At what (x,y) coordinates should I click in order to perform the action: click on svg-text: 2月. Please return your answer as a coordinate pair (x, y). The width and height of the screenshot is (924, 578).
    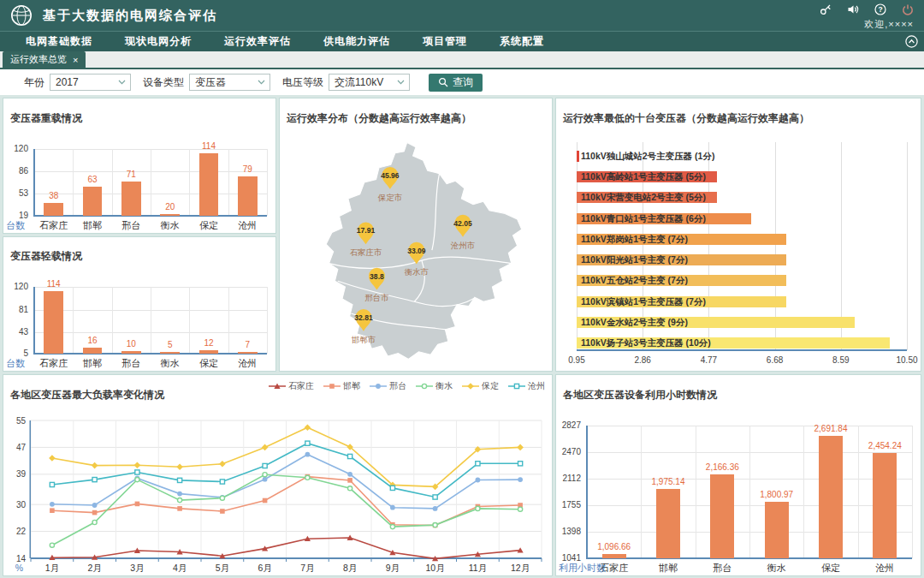
    Looking at the image, I should click on (94, 568).